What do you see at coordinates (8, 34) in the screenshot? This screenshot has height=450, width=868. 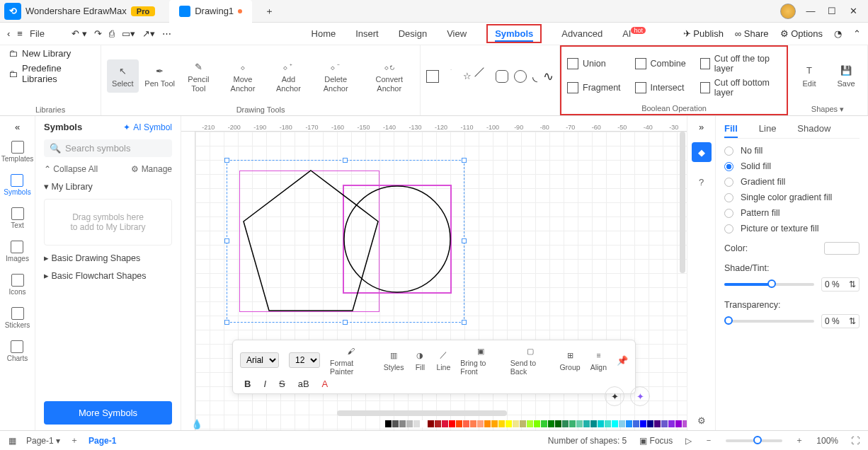 I see `back-button: ‹` at bounding box center [8, 34].